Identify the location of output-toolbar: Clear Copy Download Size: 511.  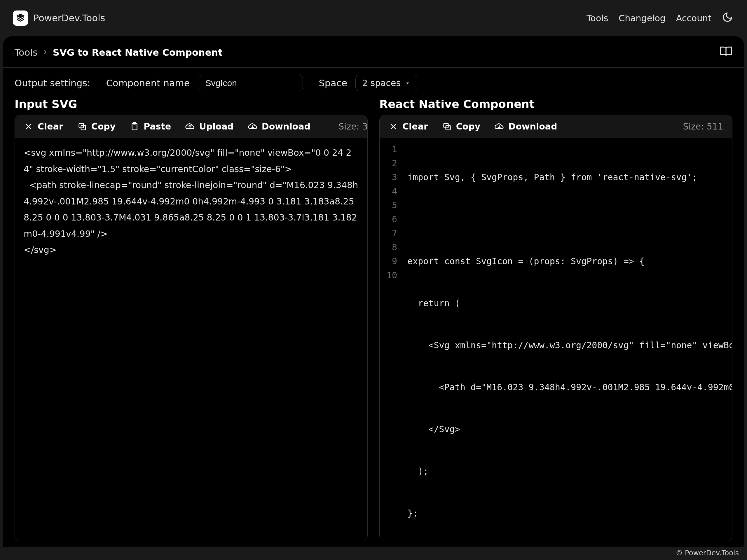
(556, 127).